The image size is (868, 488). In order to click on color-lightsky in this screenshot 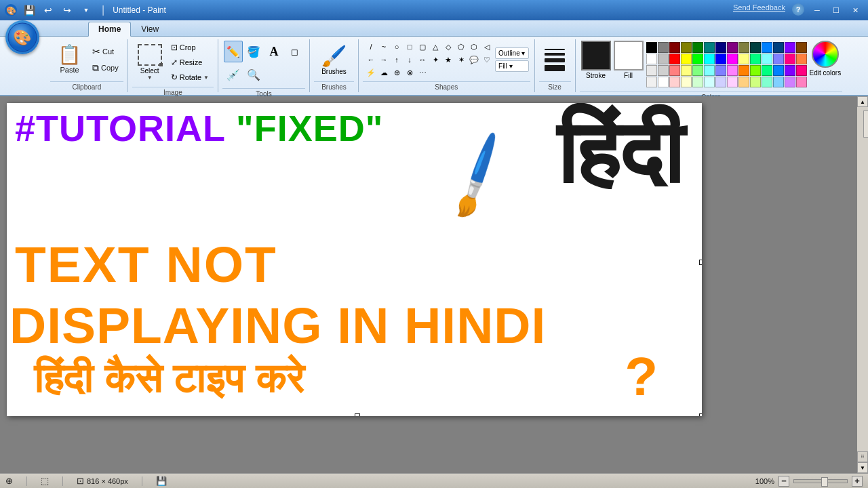, I will do `click(778, 82)`.